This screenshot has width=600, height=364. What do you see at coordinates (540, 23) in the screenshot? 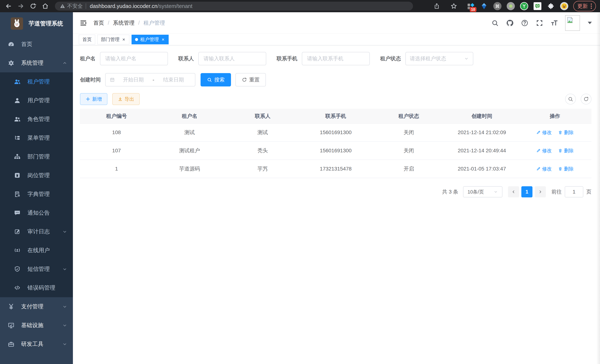
I see `fullscreen-icon` at bounding box center [540, 23].